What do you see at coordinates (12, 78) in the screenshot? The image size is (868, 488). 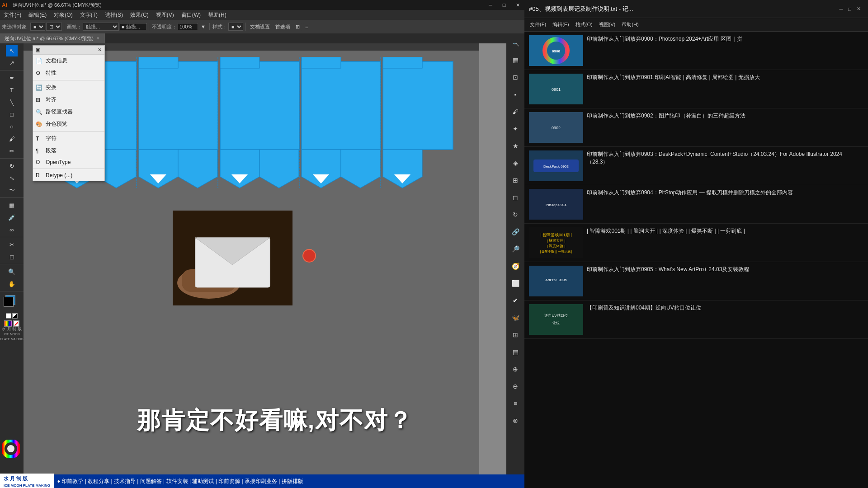 I see `pen-tool: ✒` at bounding box center [12, 78].